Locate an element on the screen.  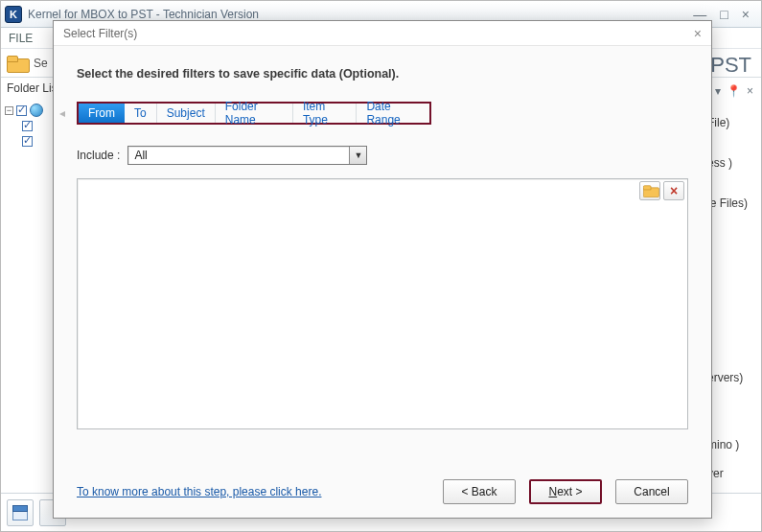
right-item: ver is located at coordinates (734, 479).